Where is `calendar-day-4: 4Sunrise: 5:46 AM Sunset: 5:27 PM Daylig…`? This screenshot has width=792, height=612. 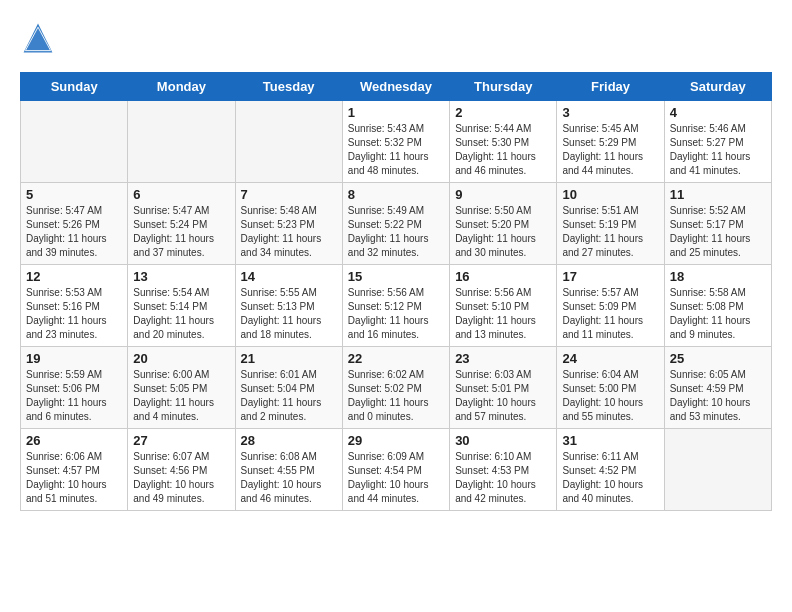
calendar-day-4: 4Sunrise: 5:46 AM Sunset: 5:27 PM Daylig… is located at coordinates (718, 142).